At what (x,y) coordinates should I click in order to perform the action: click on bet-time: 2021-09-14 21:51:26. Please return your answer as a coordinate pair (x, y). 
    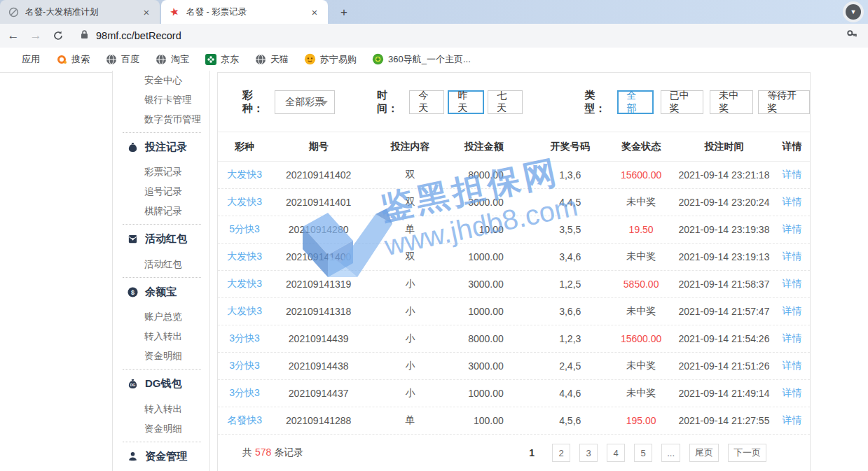
    Looking at the image, I should click on (724, 366).